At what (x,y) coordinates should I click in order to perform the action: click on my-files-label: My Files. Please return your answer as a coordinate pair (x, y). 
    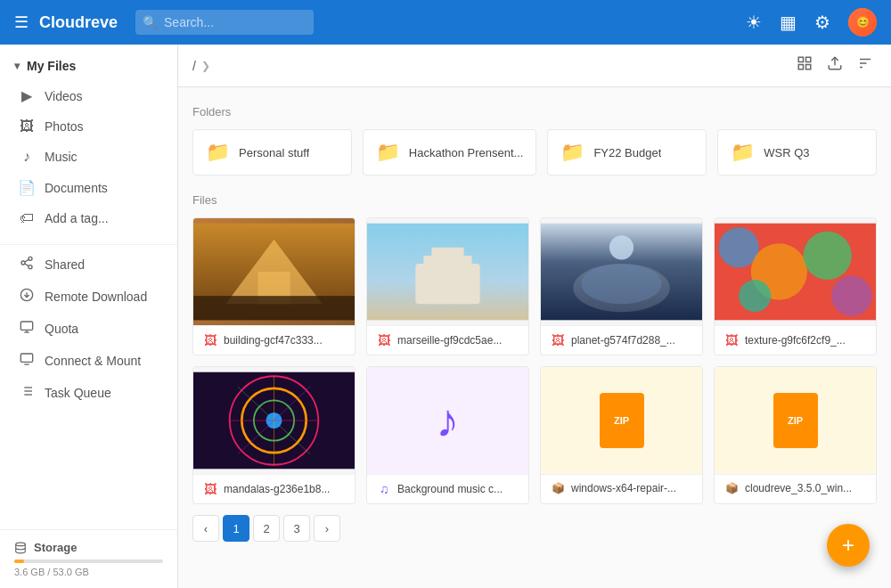
    Looking at the image, I should click on (52, 66).